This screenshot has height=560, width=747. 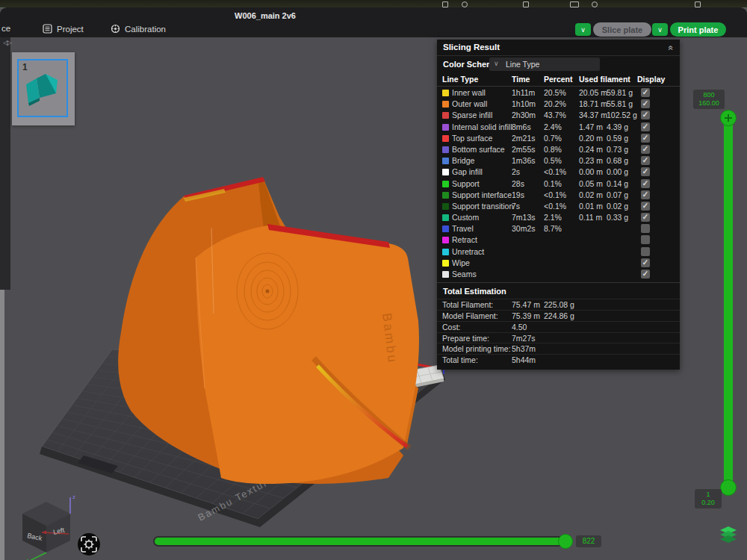 I want to click on axis-z-label: z, so click(x=74, y=497).